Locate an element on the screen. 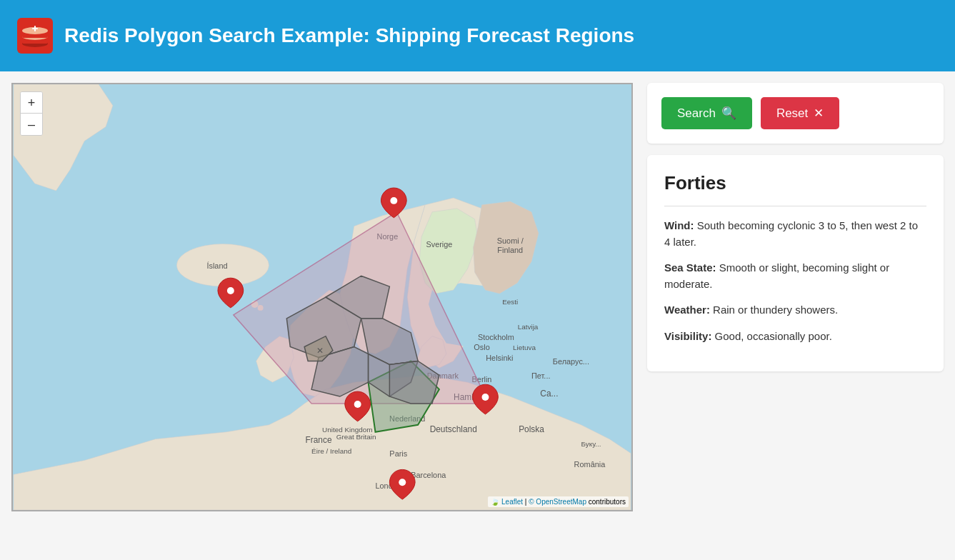 The width and height of the screenshot is (955, 560). svg-text: Helsinki is located at coordinates (499, 358).